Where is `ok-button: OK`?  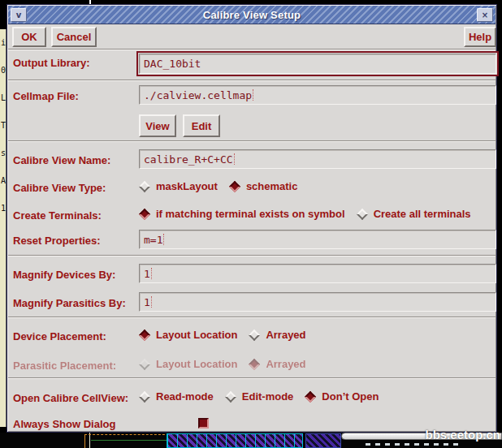
ok-button: OK is located at coordinates (29, 37).